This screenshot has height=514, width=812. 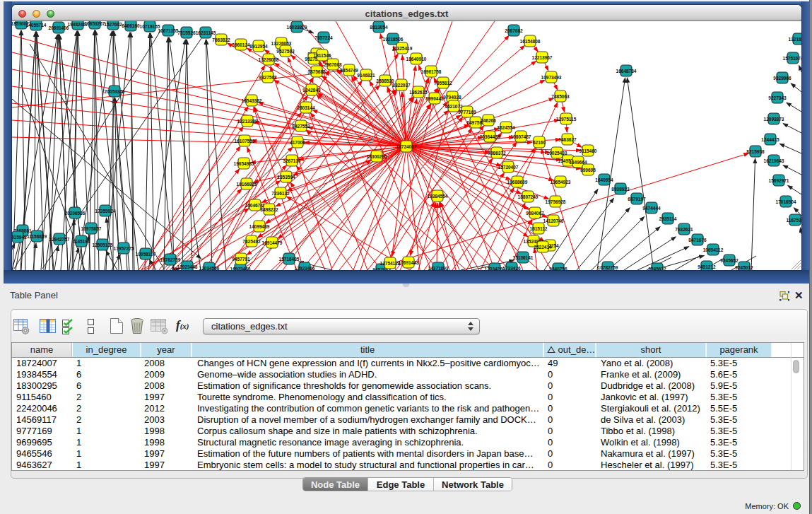 I want to click on svg-text: 1244415, so click(x=770, y=140).